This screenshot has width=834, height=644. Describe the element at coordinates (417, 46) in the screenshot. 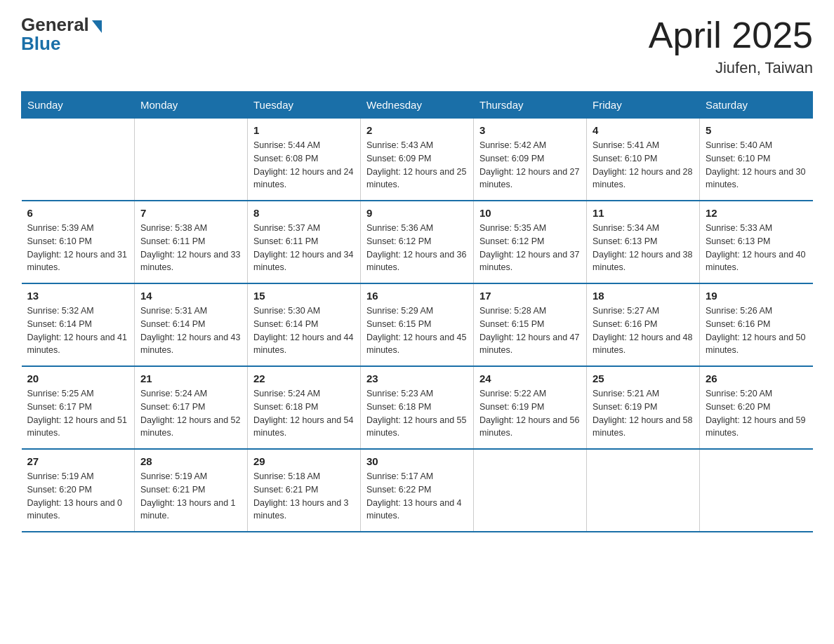

I see `page-header: General Blue April 2025 Jiufen, Taiwan` at that location.